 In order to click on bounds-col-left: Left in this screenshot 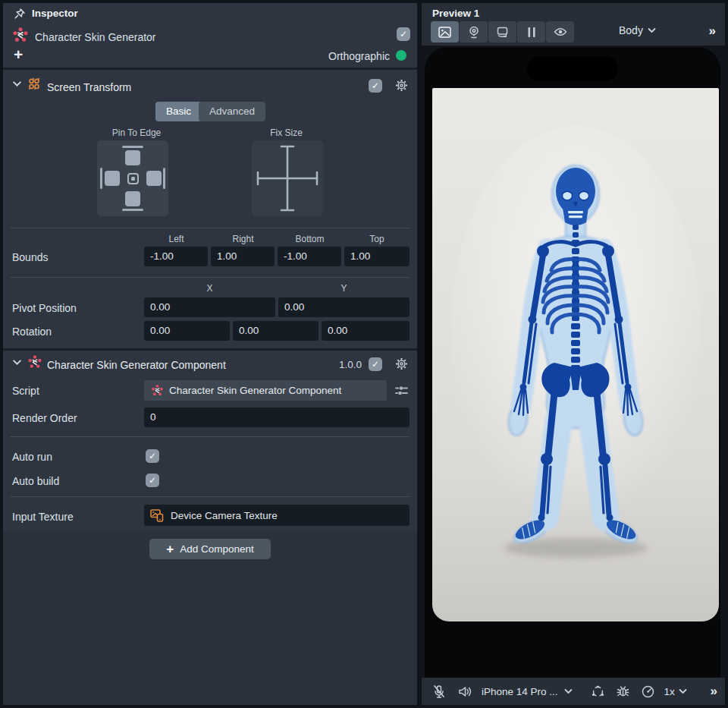, I will do `click(176, 239)`.